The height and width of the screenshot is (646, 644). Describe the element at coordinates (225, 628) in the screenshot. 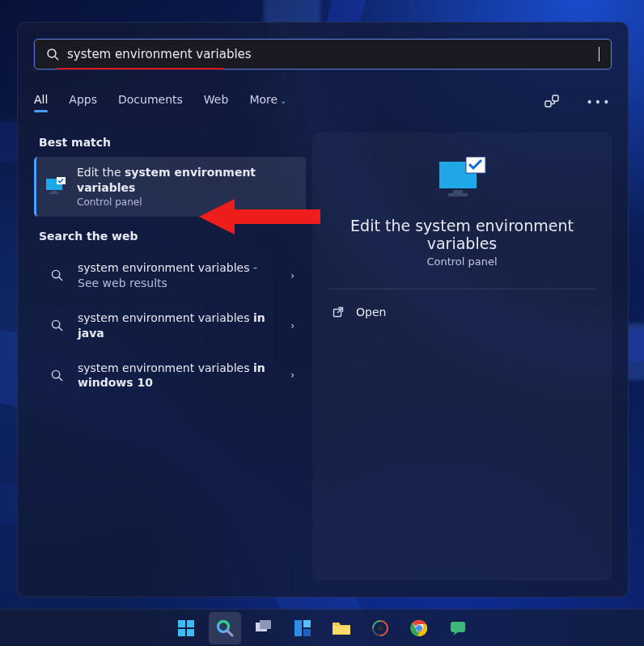

I see `taskbar-search-button` at that location.